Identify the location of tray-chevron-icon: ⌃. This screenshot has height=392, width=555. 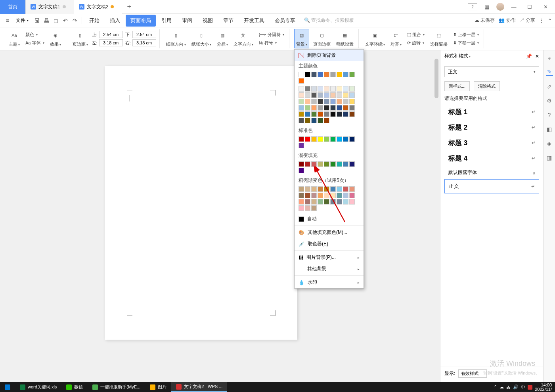
(496, 387).